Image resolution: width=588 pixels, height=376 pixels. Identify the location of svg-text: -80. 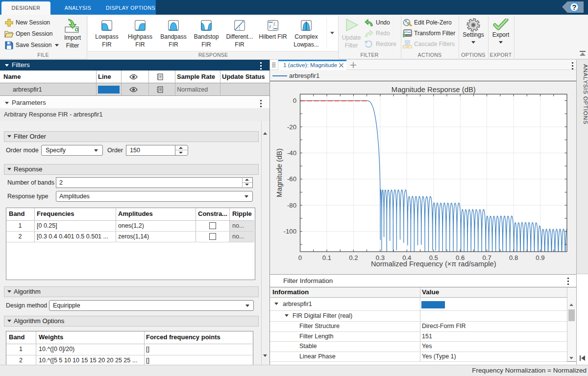
(292, 206).